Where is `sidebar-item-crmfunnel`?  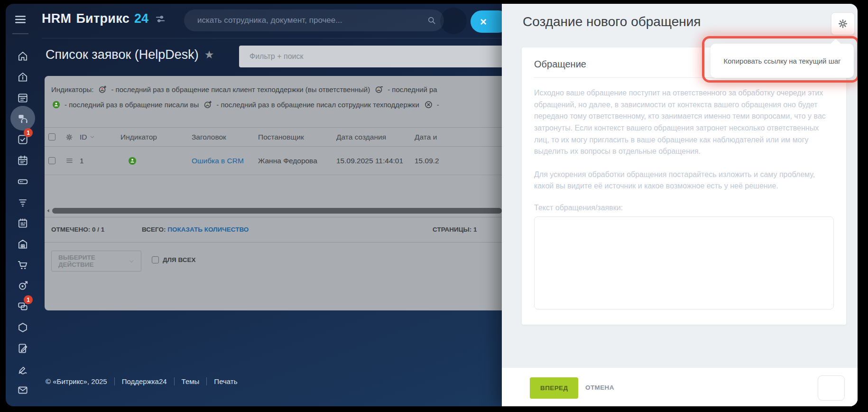
sidebar-item-crmfunnel is located at coordinates (23, 202).